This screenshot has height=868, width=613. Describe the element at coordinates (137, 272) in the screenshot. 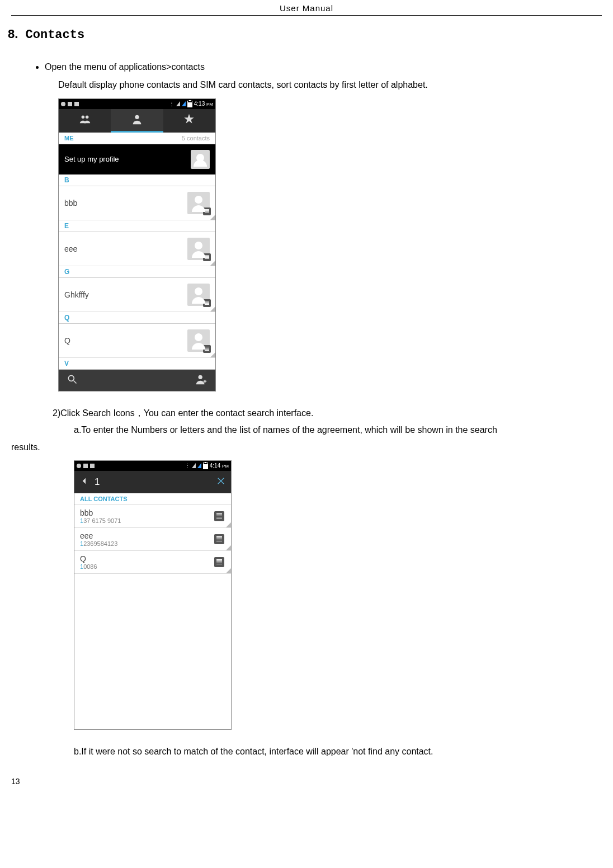

I see `letter-header: G` at that location.